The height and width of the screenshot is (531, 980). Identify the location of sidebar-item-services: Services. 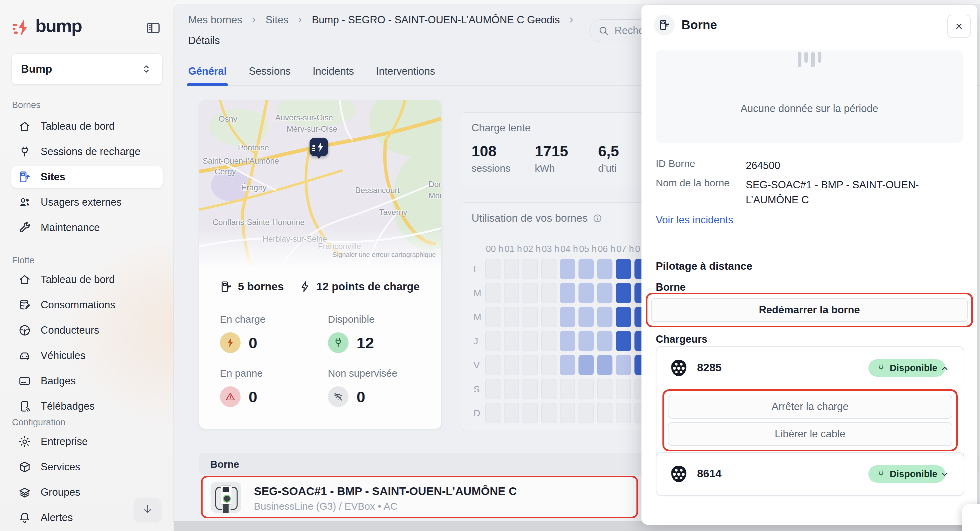
(87, 467).